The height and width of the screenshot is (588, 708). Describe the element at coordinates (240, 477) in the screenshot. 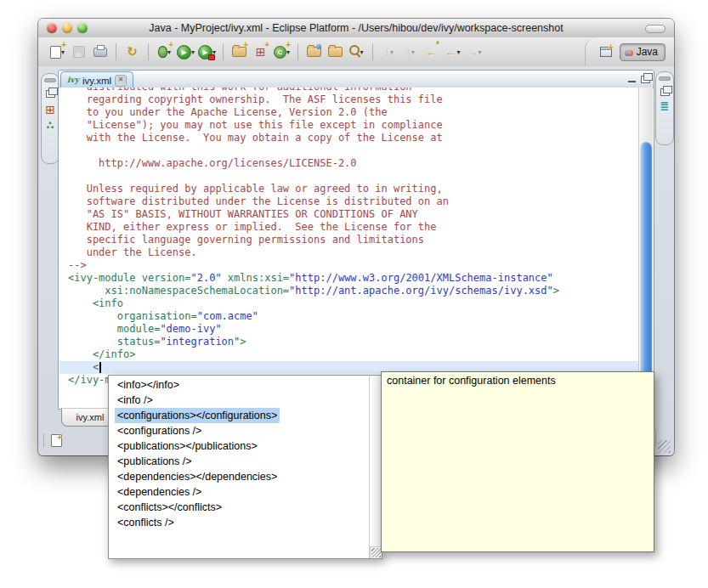

I see `content-assist-item: <dependencies></dependencies>` at that location.